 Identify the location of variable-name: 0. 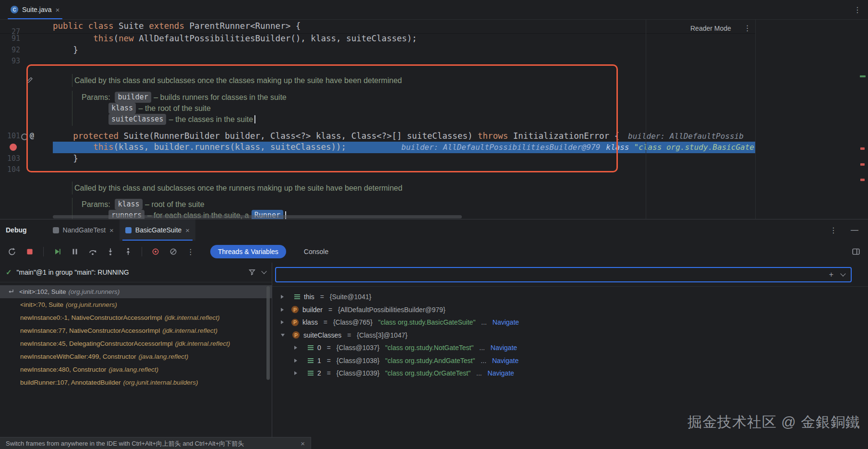
(319, 348).